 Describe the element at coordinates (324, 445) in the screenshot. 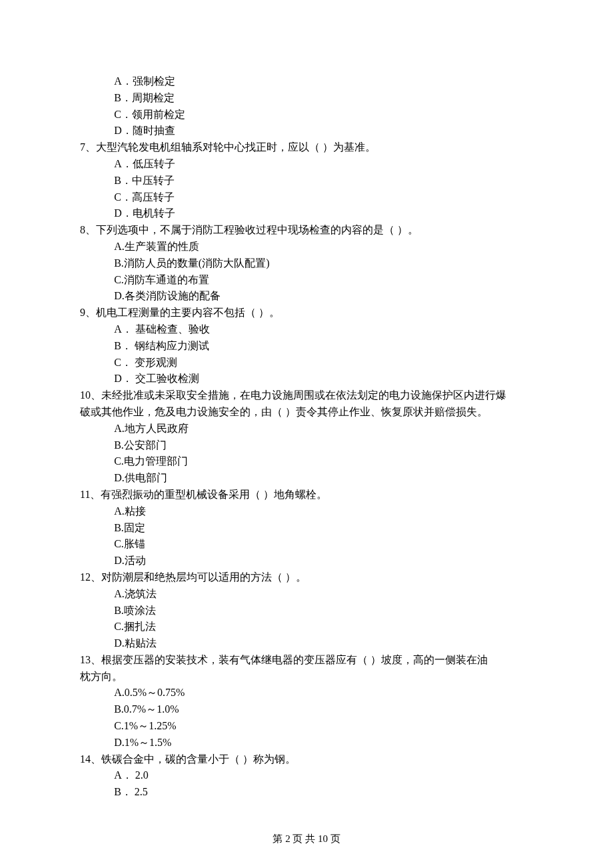

I see `option-b: B.公安部门` at that location.